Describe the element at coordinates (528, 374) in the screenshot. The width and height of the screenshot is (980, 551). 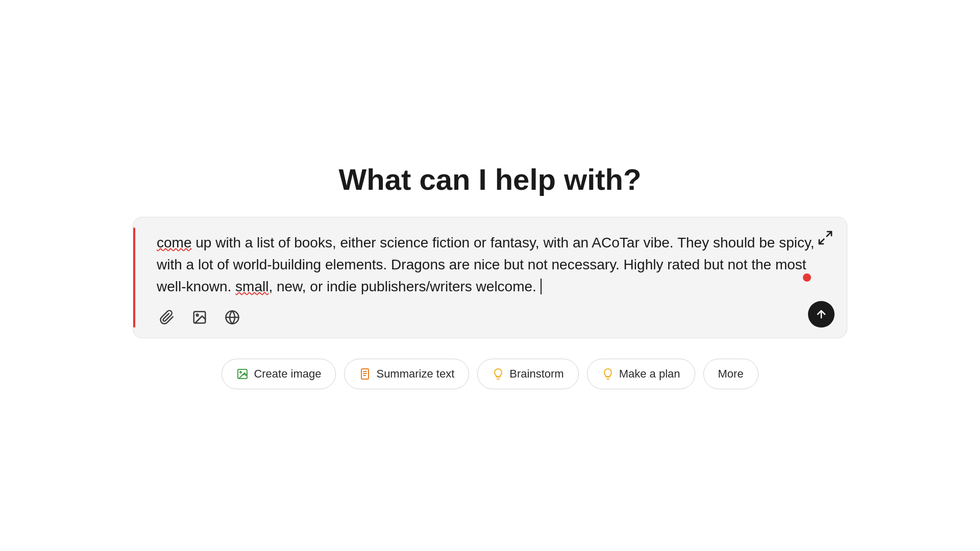
I see `brainstorm-button: Brainstorm` at that location.